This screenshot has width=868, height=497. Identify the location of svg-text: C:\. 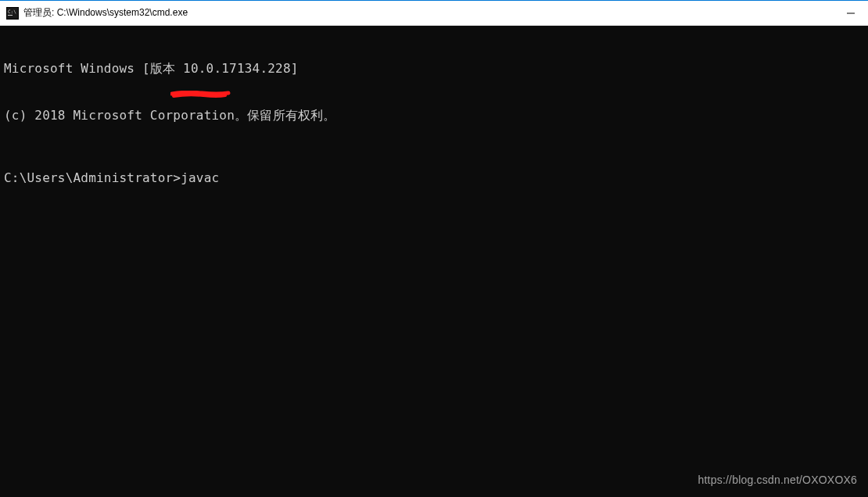
(13, 11).